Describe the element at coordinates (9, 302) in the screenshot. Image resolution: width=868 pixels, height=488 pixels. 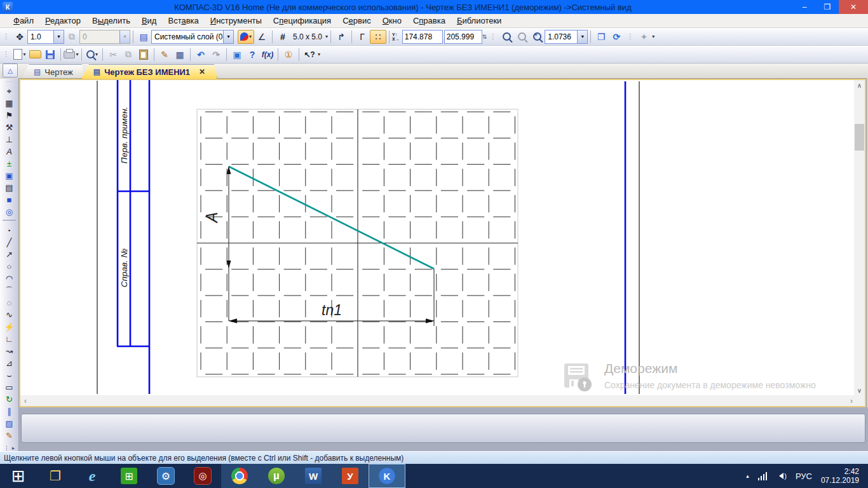
I see `tool-ellipse: ◌` at that location.